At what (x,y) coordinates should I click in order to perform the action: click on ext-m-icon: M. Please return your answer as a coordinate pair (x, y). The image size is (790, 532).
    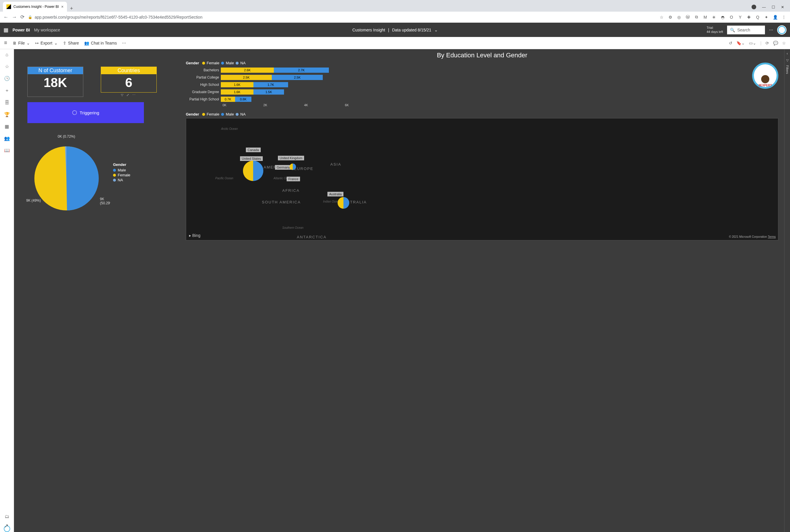
    Looking at the image, I should click on (705, 17).